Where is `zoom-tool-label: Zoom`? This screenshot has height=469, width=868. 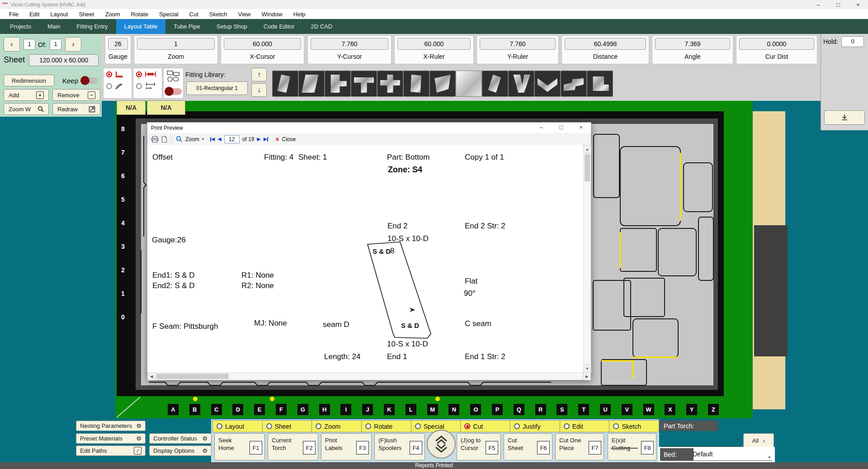
zoom-tool-label: Zoom is located at coordinates (193, 139).